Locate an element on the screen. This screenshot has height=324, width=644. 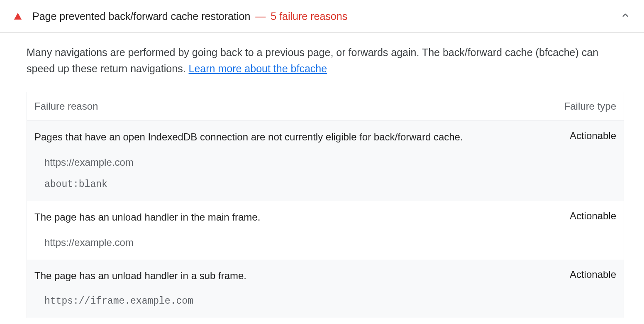
failure-reason: The page has an unload handler in a sub … is located at coordinates (302, 276).